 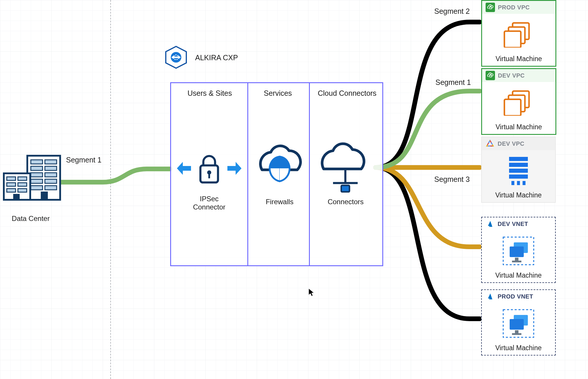 What do you see at coordinates (452, 11) in the screenshot?
I see `segment-2-label: Segment 2` at bounding box center [452, 11].